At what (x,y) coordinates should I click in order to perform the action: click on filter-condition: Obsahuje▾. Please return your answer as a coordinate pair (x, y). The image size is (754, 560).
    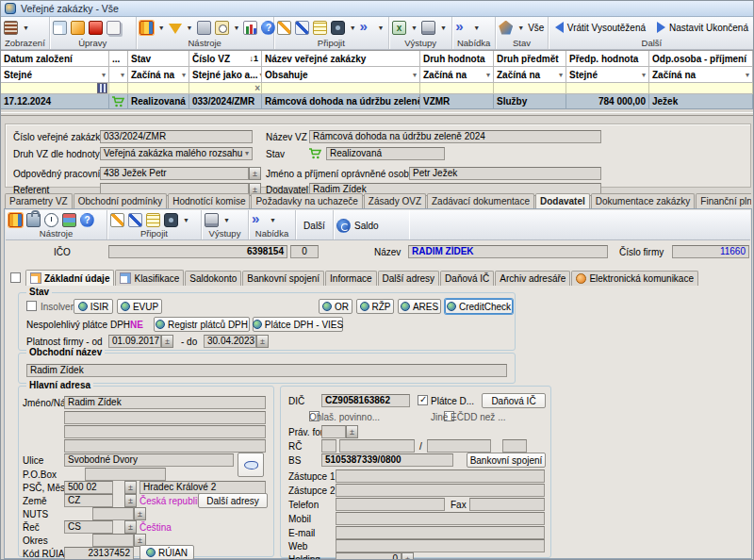
    Looking at the image, I should click on (341, 75).